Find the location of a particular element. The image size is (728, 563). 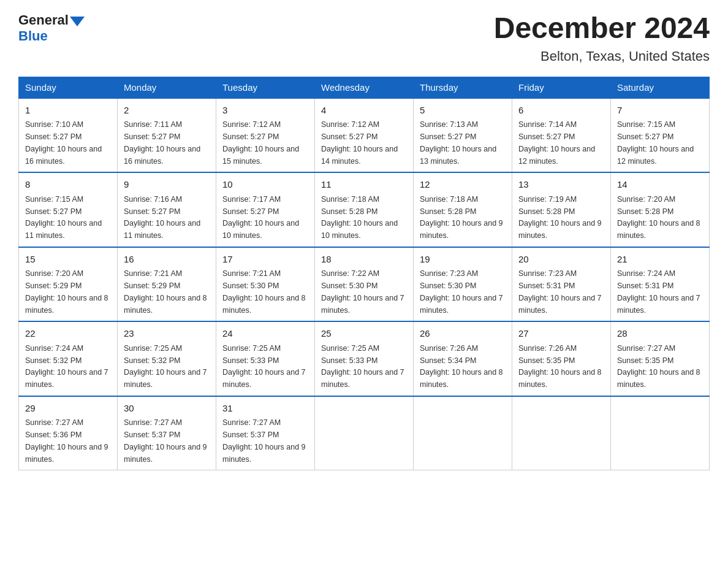

day-number: 4 is located at coordinates (364, 110).